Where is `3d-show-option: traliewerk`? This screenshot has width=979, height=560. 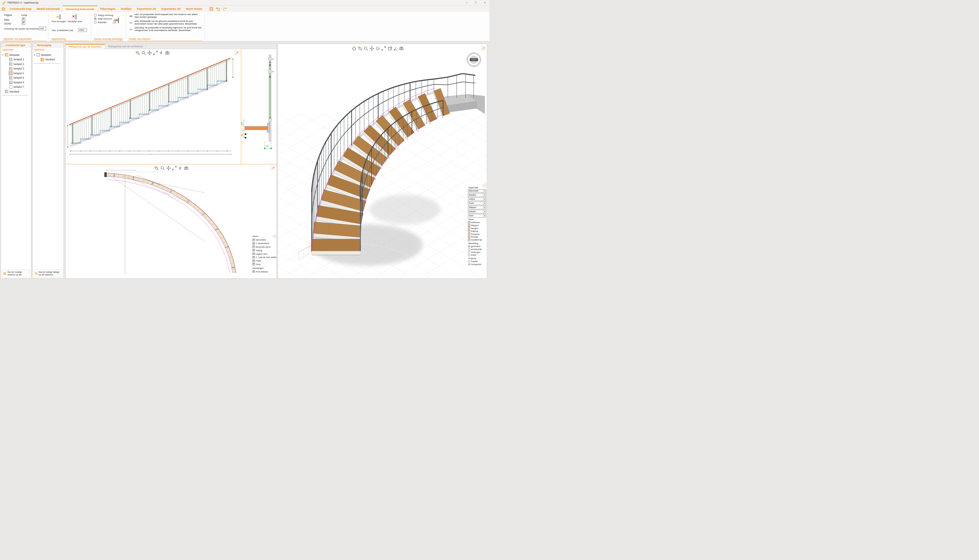
3d-show-option: traliewerk is located at coordinates (477, 222).